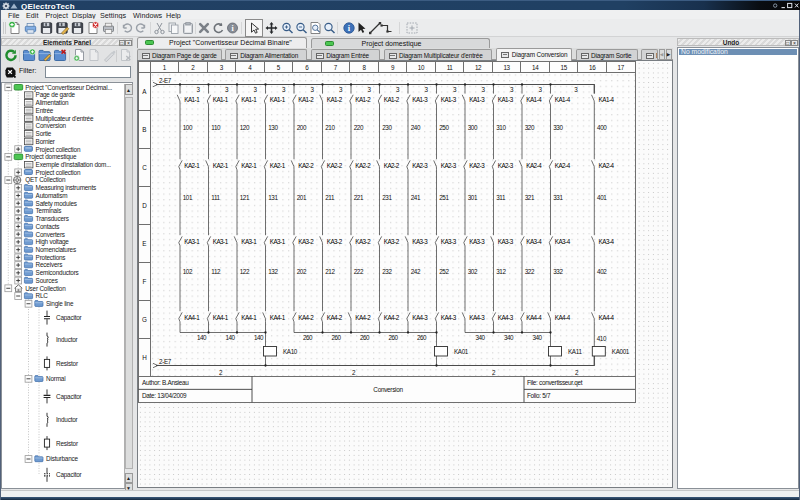 The height and width of the screenshot is (500, 800). I want to click on svg-text: Folio: 5/7, so click(539, 396).